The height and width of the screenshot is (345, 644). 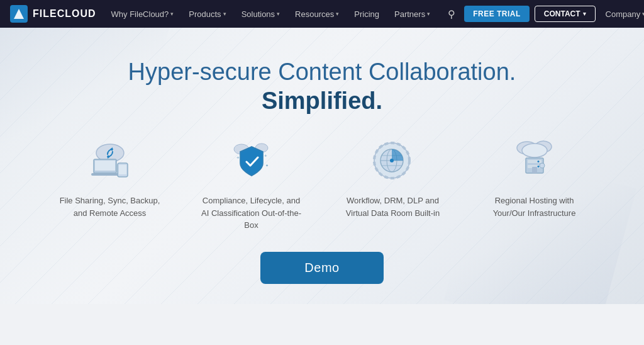 What do you see at coordinates (565, 14) in the screenshot?
I see `contact-button: CONTACT ▾` at bounding box center [565, 14].